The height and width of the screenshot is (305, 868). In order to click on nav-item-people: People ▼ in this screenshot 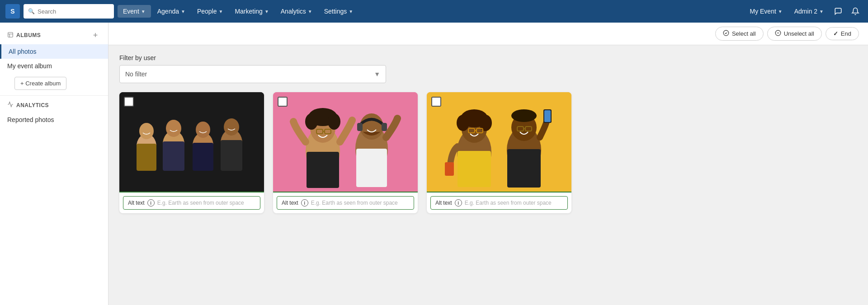, I will do `click(210, 11)`.